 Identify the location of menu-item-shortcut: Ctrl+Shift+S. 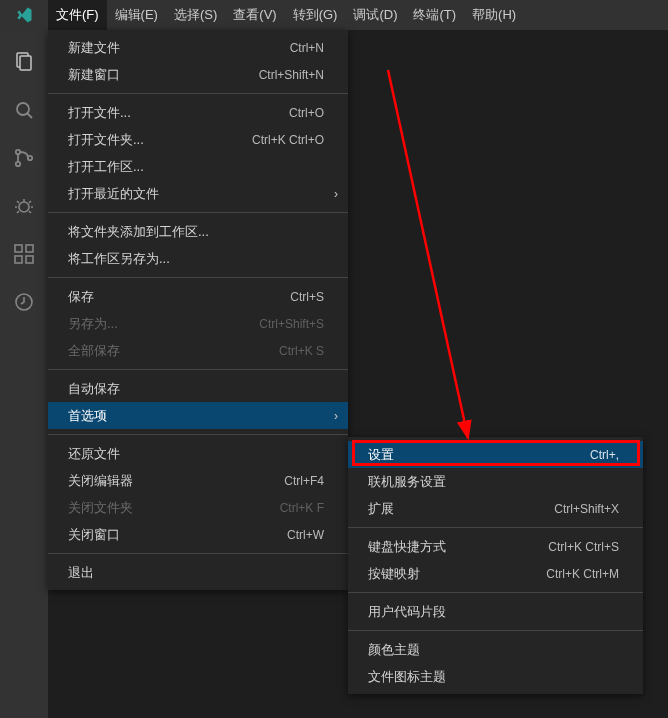
(292, 324).